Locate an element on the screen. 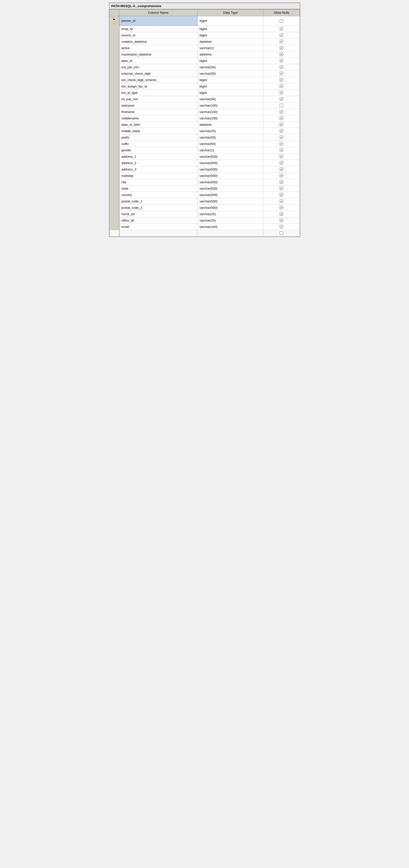 The image size is (409, 868). data-type-cell is located at coordinates (230, 233).